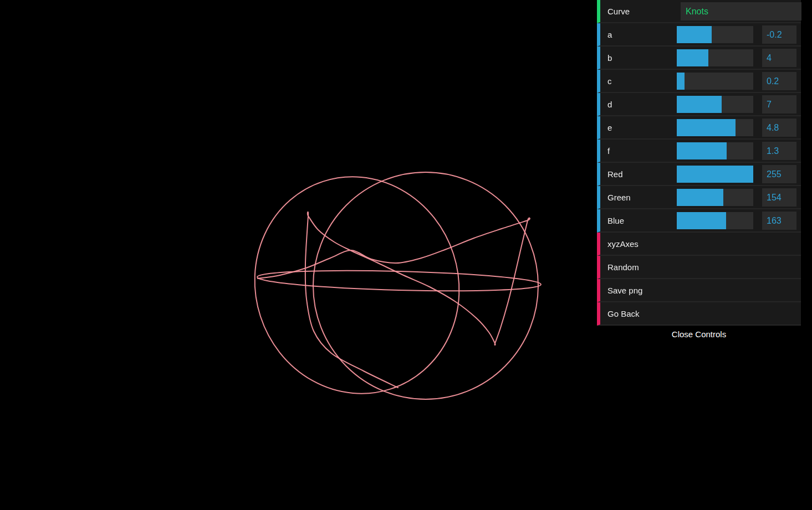 This screenshot has height=510, width=812. What do you see at coordinates (779, 174) in the screenshot?
I see `value-input-red: 255` at bounding box center [779, 174].